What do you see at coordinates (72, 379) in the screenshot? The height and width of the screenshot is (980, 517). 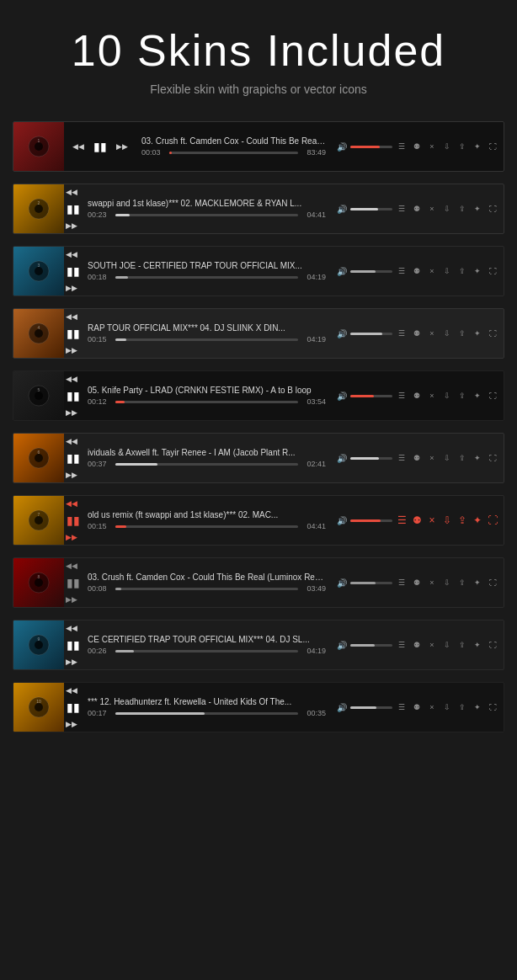 I see `prev-button-5: ◀◀` at bounding box center [72, 379].